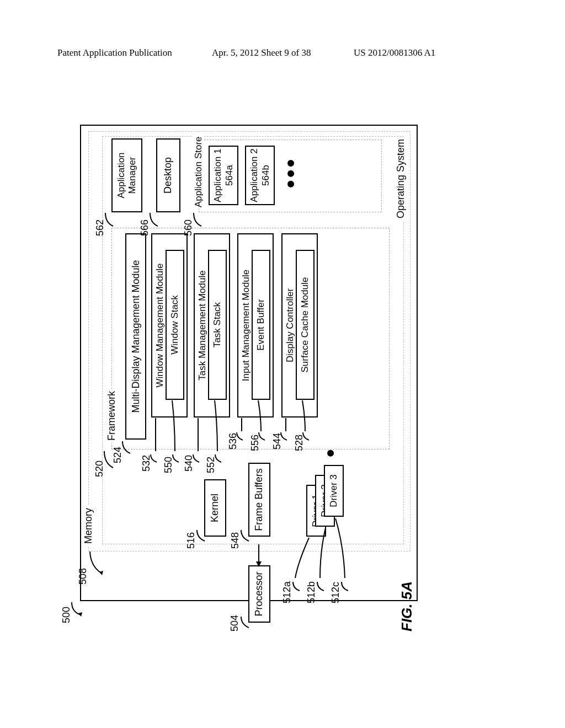 The width and height of the screenshot is (565, 728). Describe the element at coordinates (261, 325) in the screenshot. I see `event-buffer-label: Event Buffer` at that location.